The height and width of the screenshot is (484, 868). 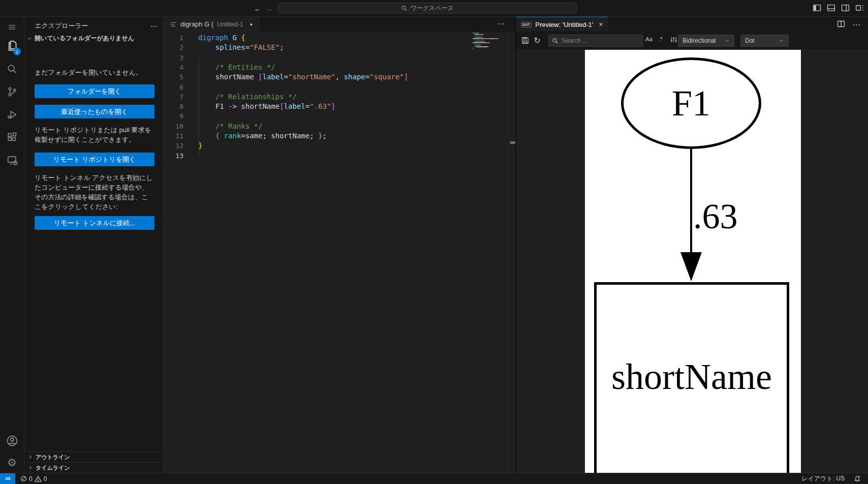 What do you see at coordinates (95, 92) in the screenshot?
I see `open-folder-button: フォルダーを開く` at bounding box center [95, 92].